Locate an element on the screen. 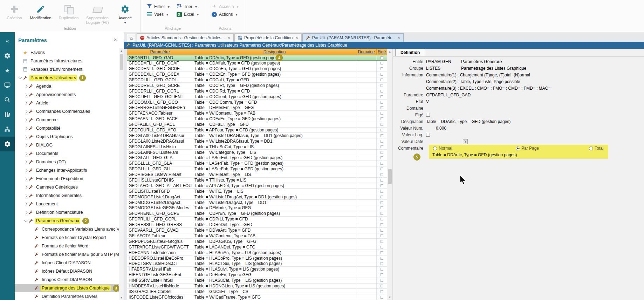 This screenshot has height=300, width=644. filtrer-button: Filtrer is located at coordinates (158, 7).